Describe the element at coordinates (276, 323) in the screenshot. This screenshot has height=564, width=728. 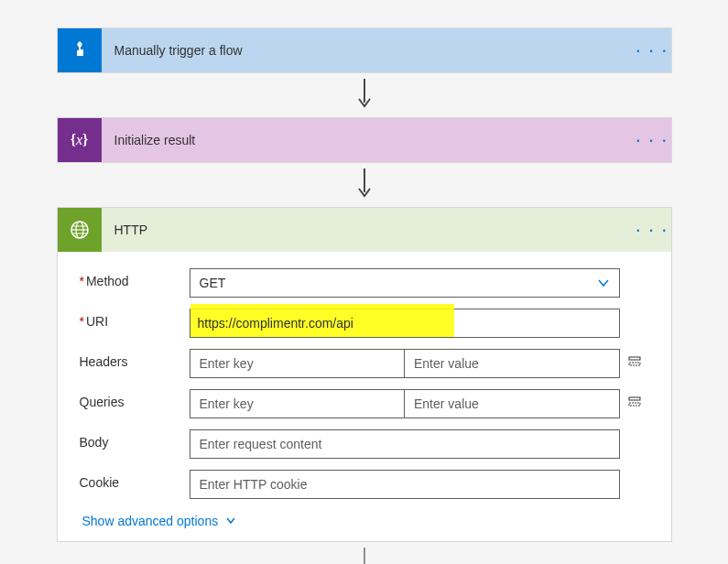
I see `uri-value: https://complimentr.com/api` at that location.